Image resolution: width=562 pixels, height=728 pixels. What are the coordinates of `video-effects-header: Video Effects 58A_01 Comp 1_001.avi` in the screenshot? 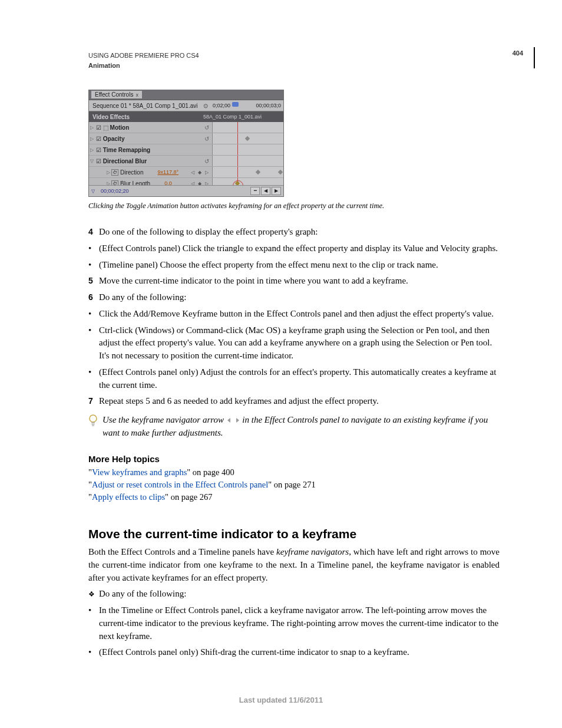 It's located at (186, 117).